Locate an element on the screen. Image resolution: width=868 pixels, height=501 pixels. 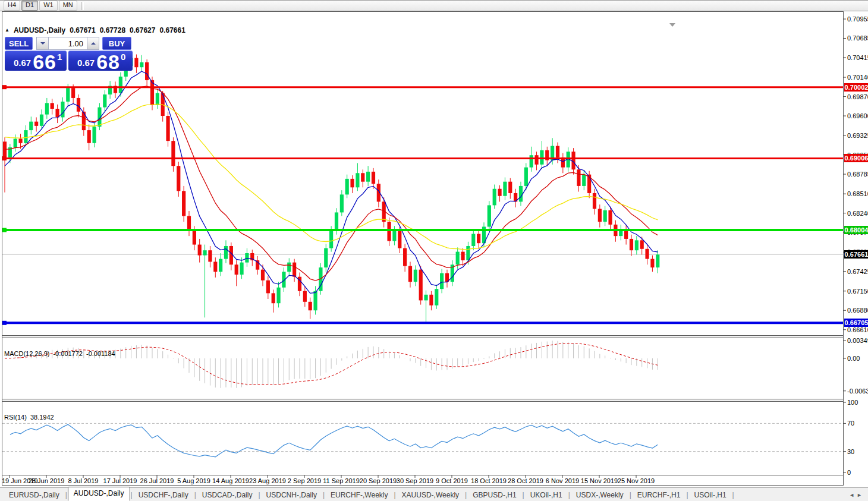
chart-shift-marker-icon is located at coordinates (672, 25).